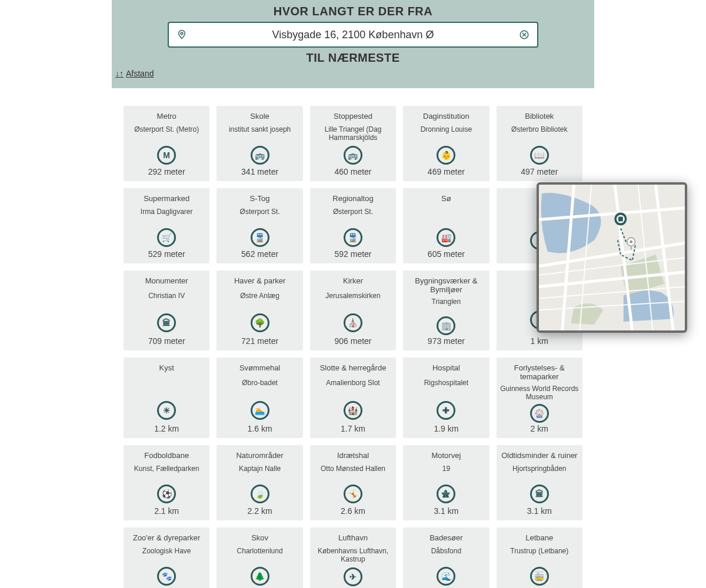 This screenshot has width=706, height=588. Describe the element at coordinates (353, 172) in the screenshot. I see `card-distance: 460 meter` at that location.